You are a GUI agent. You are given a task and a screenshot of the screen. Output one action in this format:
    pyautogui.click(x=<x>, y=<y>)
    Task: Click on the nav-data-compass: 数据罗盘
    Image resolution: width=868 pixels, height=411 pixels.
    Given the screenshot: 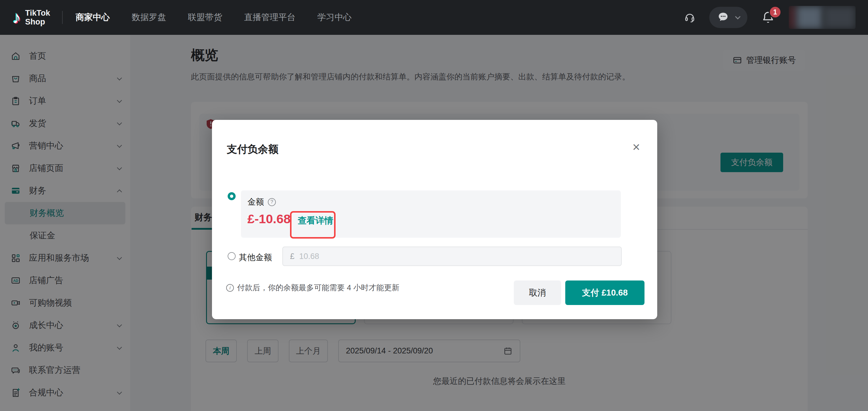 What is the action you would take?
    pyautogui.click(x=149, y=18)
    